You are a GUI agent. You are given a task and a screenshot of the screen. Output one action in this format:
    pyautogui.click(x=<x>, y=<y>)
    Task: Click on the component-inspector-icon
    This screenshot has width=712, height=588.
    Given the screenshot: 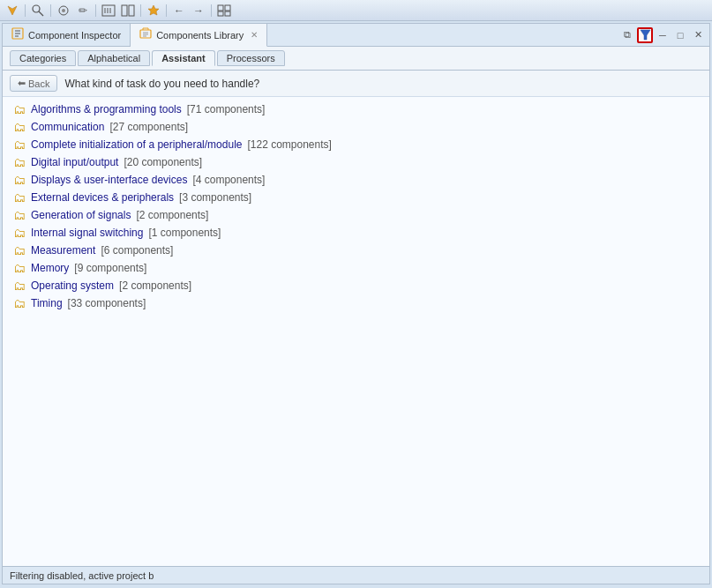 What is the action you would take?
    pyautogui.click(x=18, y=35)
    